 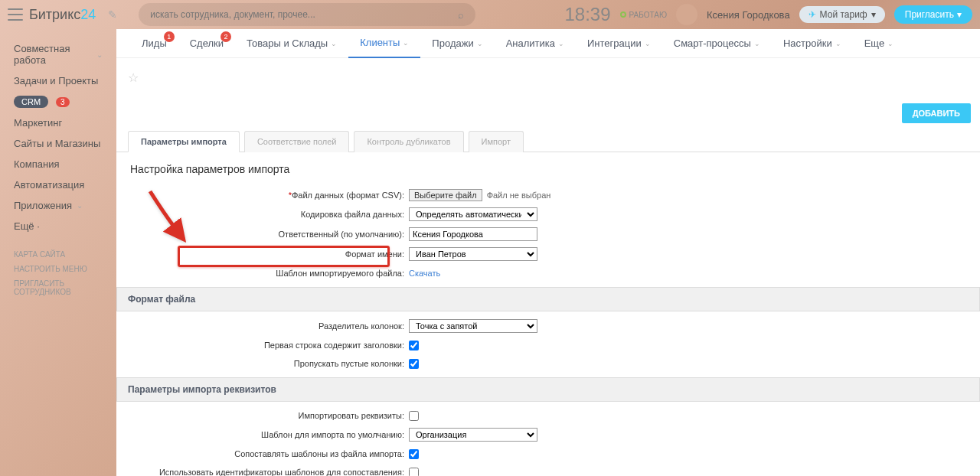 I want to click on first-row-label: Первая строка содержит заголовки:, so click(x=263, y=345).